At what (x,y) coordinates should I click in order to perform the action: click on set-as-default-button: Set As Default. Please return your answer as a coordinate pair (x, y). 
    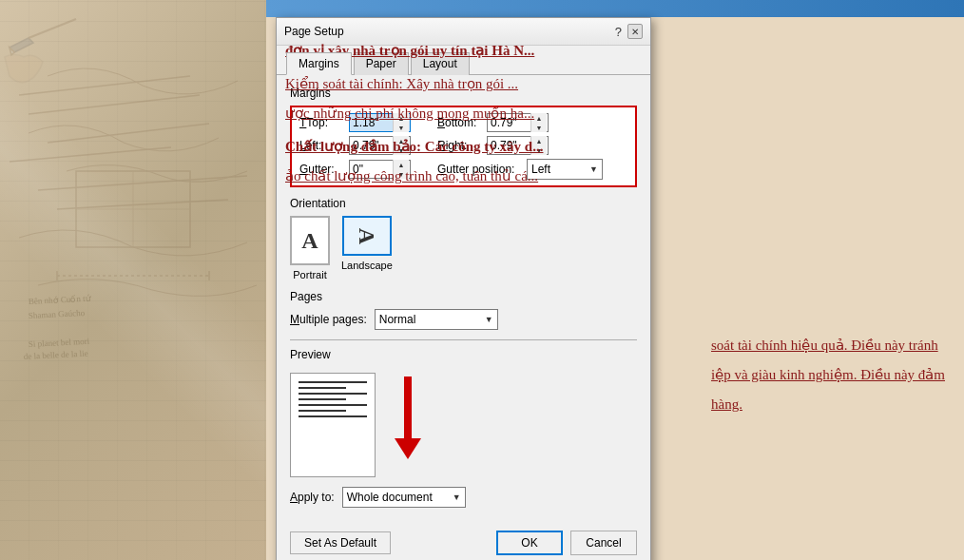
    Looking at the image, I should click on (340, 543).